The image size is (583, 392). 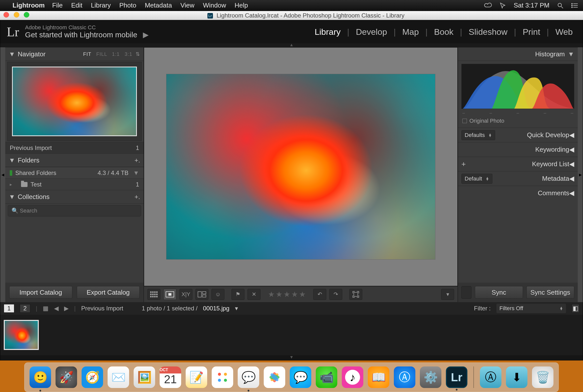 I want to click on menu-metadata: Metadata, so click(x=158, y=6).